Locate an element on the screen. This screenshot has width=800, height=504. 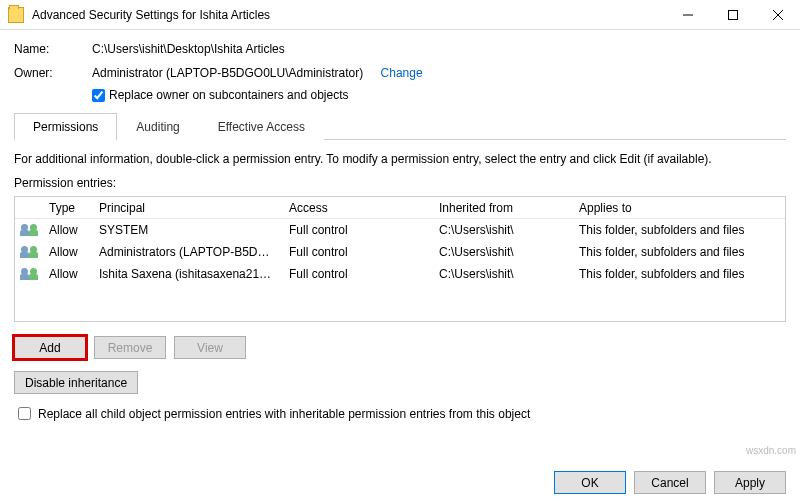
maximize-button is located at coordinates (732, 15).